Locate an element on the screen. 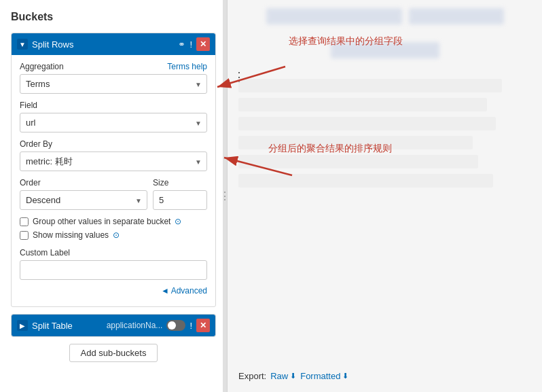  order-size-row: Order Descend Ascend ▼ Size is located at coordinates (113, 194).